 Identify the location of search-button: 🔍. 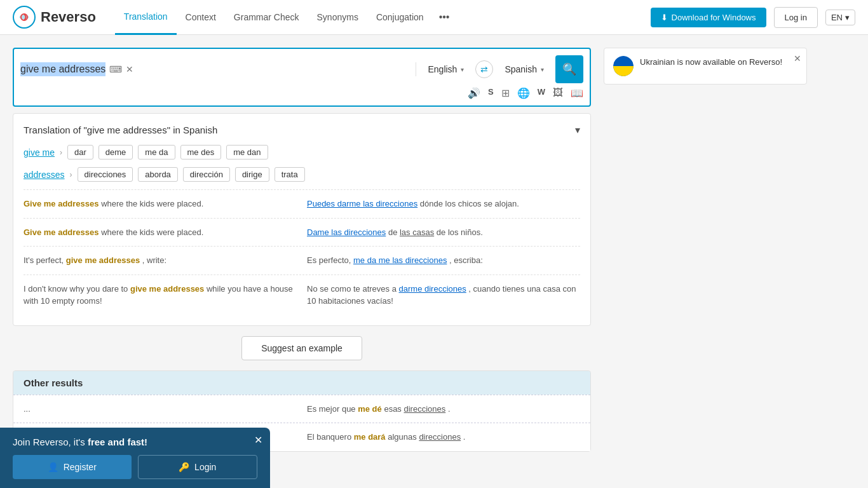
(569, 69).